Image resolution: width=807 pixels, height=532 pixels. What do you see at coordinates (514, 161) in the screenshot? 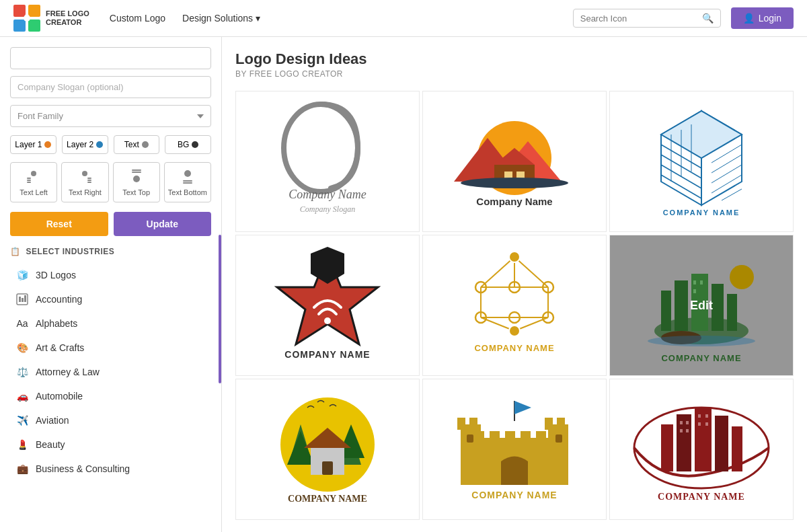
I see `logo-card-2: Company Name` at bounding box center [514, 161].